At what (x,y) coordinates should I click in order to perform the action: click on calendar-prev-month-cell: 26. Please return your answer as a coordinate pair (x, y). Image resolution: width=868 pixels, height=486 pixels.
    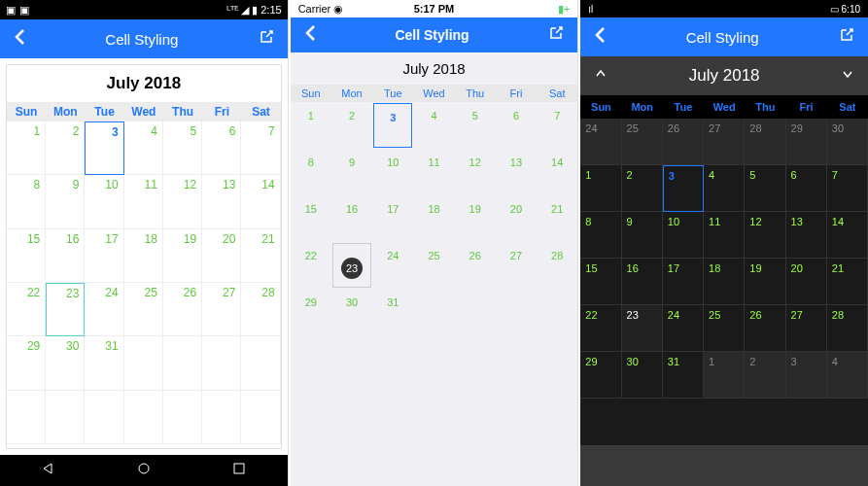
    Looking at the image, I should click on (683, 142).